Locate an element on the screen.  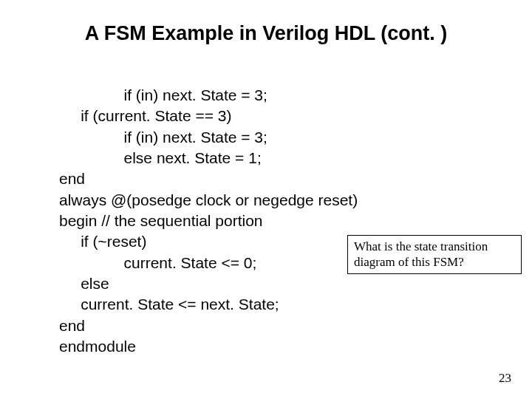
callout-line: diagram of this FSM? is located at coordinates (409, 262).